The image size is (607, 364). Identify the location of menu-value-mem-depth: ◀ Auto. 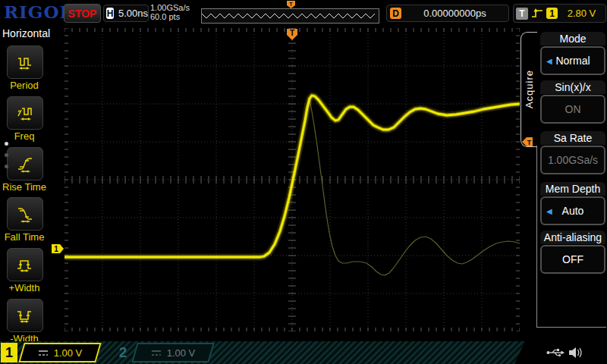
(573, 211).